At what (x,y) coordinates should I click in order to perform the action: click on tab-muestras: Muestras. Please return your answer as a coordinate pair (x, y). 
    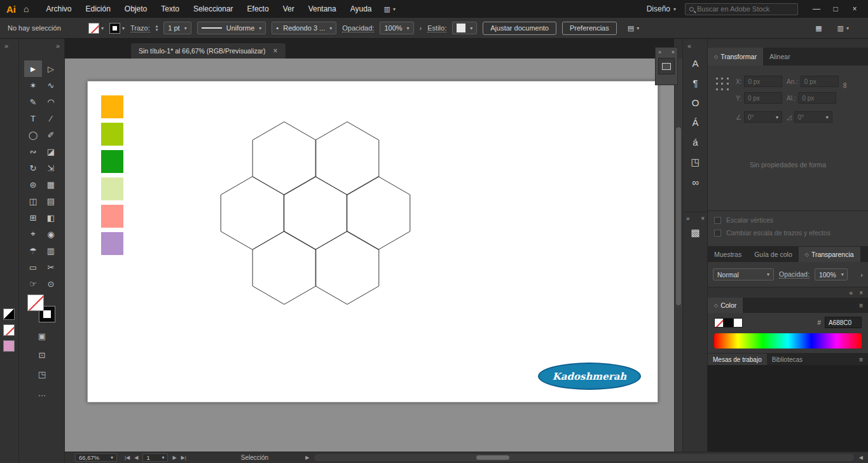
    Looking at the image, I should click on (727, 254).